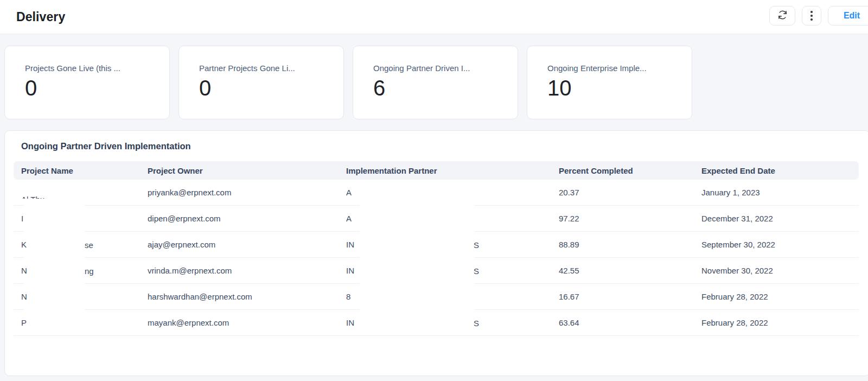 This screenshot has height=381, width=868. What do you see at coordinates (440, 88) in the screenshot?
I see `card-value: 6` at bounding box center [440, 88].